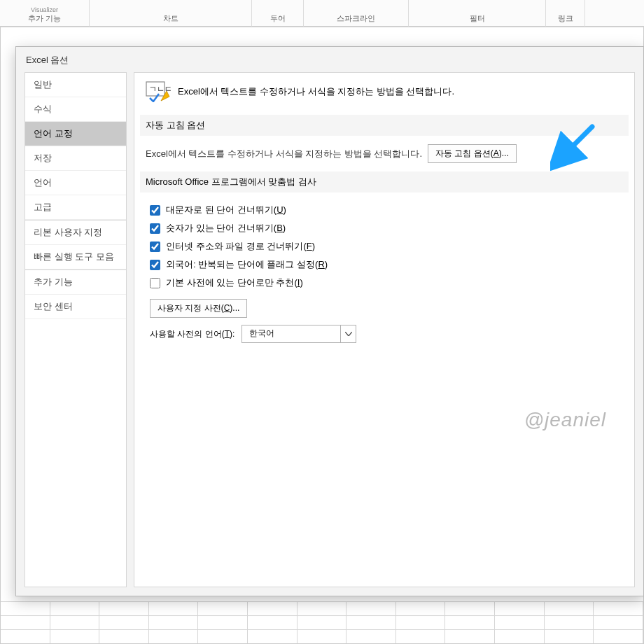  Describe the element at coordinates (192, 335) in the screenshot. I see `dict-lang-label: 사용할 사전의 언어(T):` at that location.